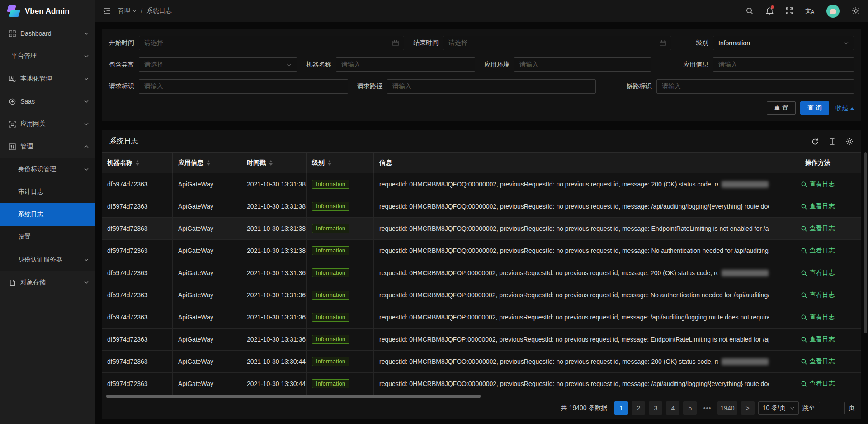 This screenshot has height=424, width=868. Describe the element at coordinates (818, 251) in the screenshot. I see `cell-actions: 查看日志` at that location.